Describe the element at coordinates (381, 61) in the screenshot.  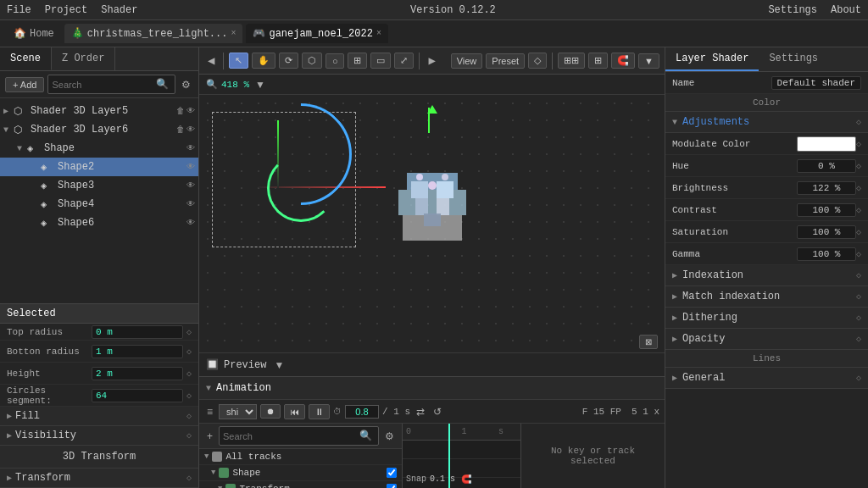
I see `tool-rect: ▭` at that location.